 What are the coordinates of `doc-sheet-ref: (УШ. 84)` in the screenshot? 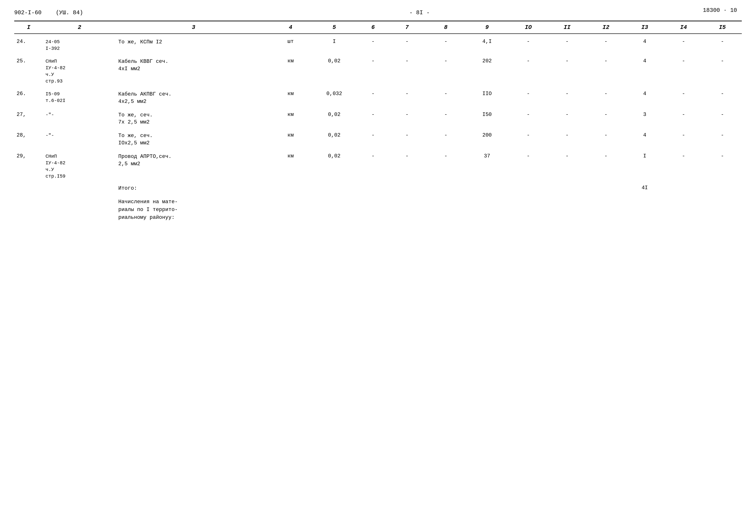 It's located at (69, 13).